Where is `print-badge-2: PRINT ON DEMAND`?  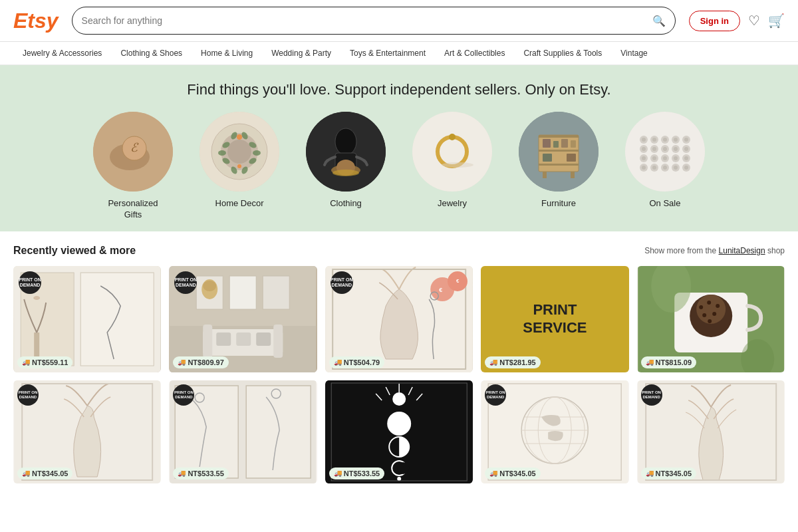
print-badge-2: PRINT ON DEMAND is located at coordinates (186, 283).